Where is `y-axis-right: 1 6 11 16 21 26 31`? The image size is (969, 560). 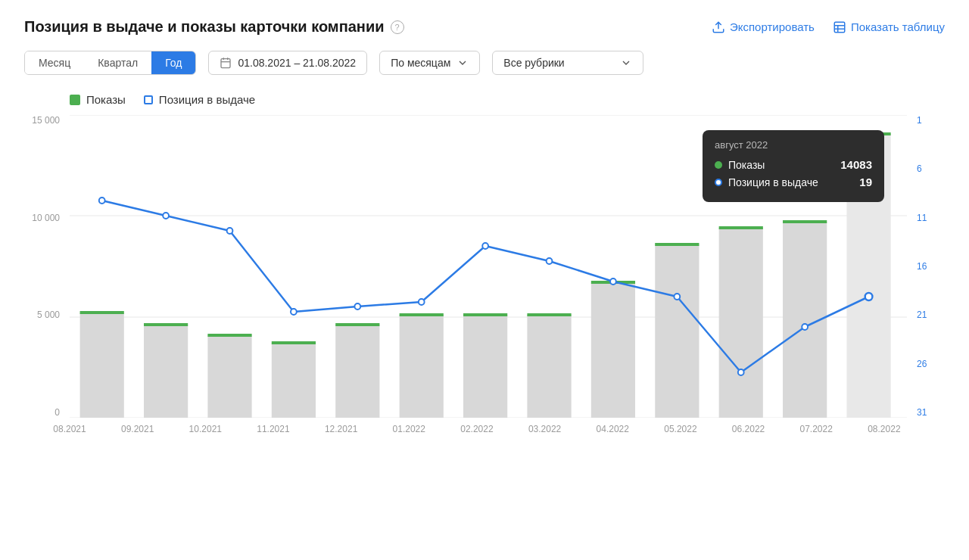
y-axis-right: 1 6 11 16 21 26 31 is located at coordinates (928, 266).